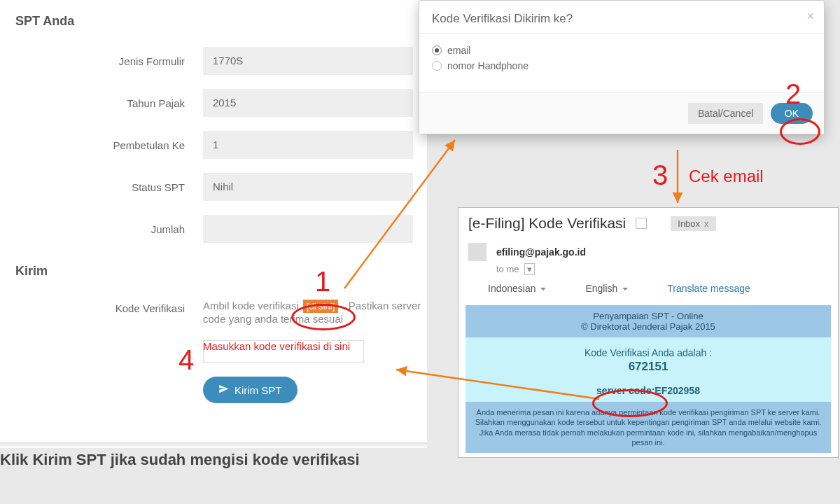 The height and width of the screenshot is (504, 840). Describe the element at coordinates (308, 187) in the screenshot. I see `value-status: Nihil` at that location.